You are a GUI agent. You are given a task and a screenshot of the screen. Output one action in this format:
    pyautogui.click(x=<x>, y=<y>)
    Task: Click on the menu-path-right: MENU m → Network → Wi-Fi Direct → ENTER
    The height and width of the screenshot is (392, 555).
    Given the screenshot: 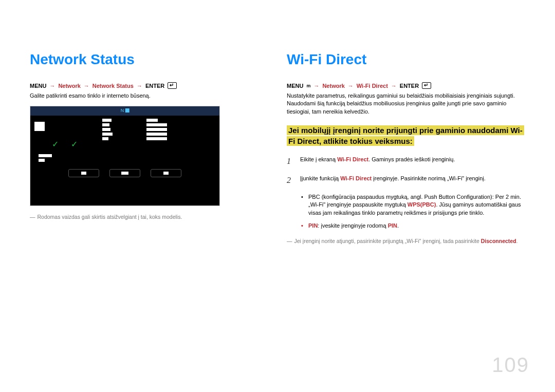 What is the action you would take?
    pyautogui.click(x=408, y=85)
    